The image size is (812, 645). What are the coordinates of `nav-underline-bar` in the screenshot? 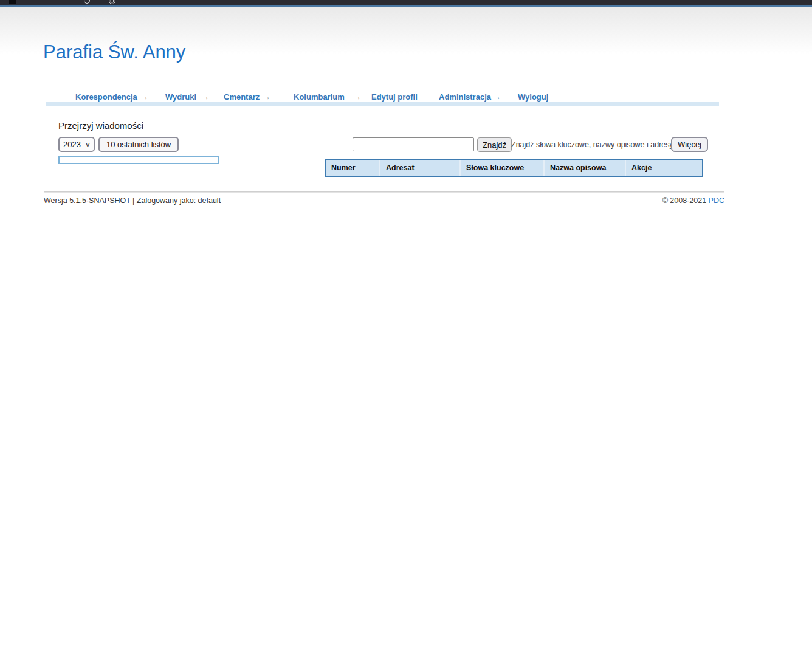 It's located at (383, 104).